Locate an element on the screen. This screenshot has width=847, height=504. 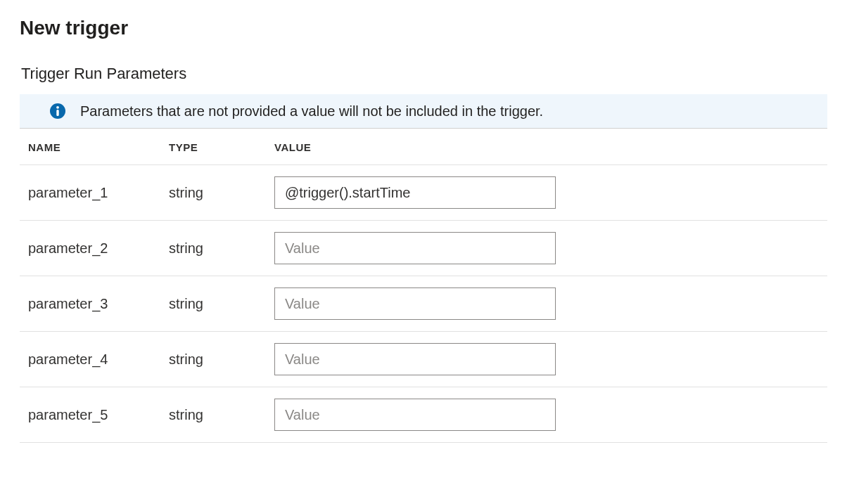
param-name: parameter_5 is located at coordinates (90, 415).